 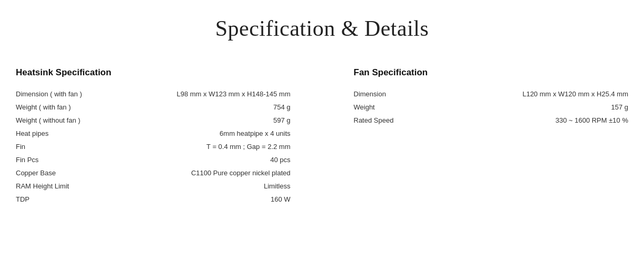 I want to click on spec-value: 40 pcs, so click(x=195, y=160).